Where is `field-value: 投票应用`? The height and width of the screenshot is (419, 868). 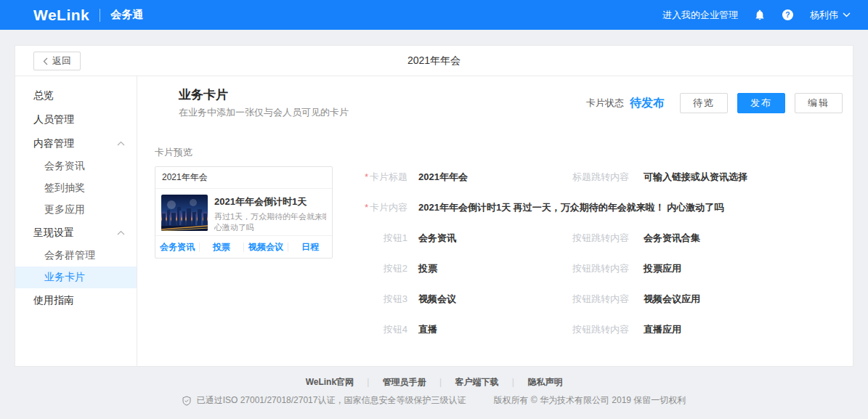
field-value: 投票应用 is located at coordinates (662, 269).